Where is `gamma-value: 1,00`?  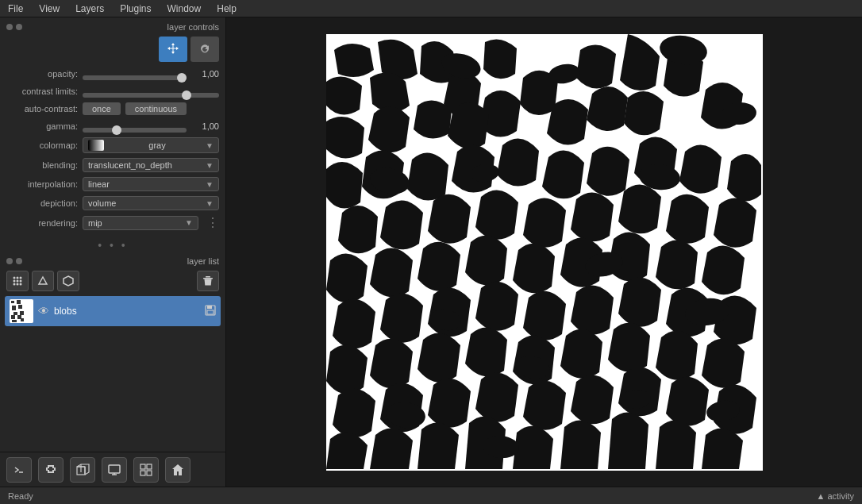
gamma-value: 1,00 is located at coordinates (205, 126).